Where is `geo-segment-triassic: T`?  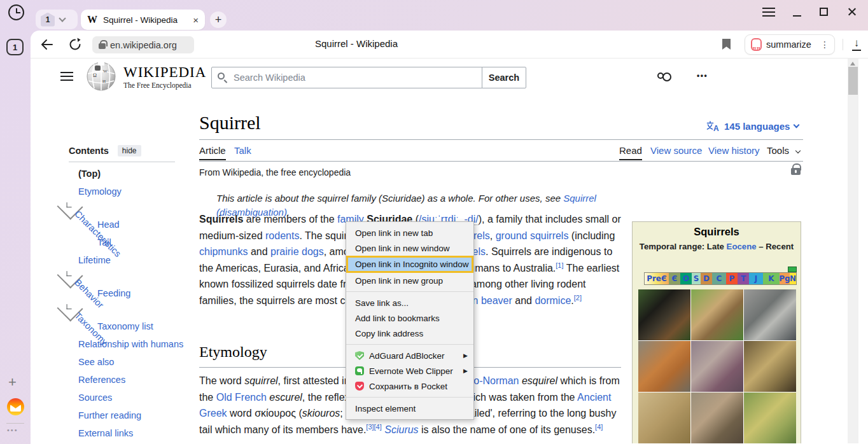
geo-segment-triassic: T is located at coordinates (743, 279).